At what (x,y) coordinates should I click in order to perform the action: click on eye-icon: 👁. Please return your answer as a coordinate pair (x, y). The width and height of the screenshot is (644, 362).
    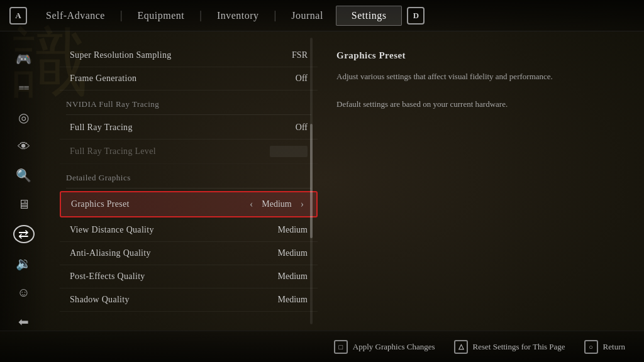
    Looking at the image, I should click on (24, 146).